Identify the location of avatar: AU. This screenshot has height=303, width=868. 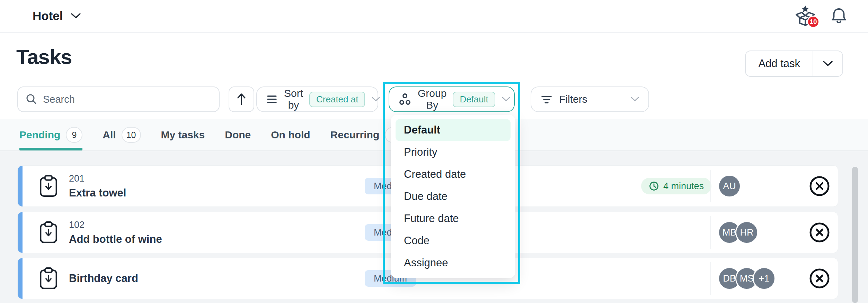
(729, 186).